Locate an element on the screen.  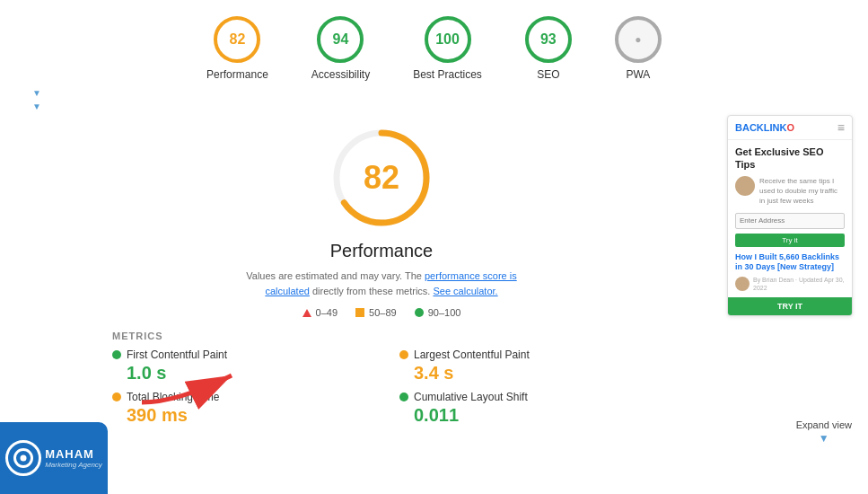
legend-tri-icon is located at coordinates (307, 313).